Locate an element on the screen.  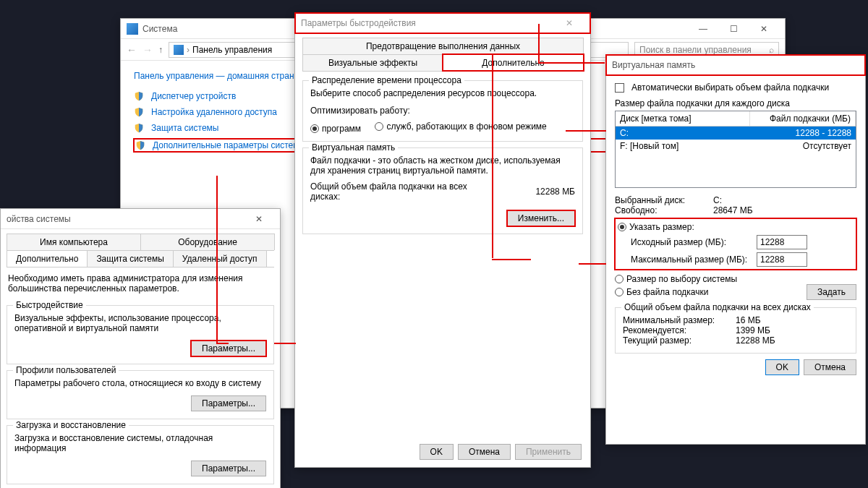
window-title: Виртуальная память is located at coordinates (736, 65).